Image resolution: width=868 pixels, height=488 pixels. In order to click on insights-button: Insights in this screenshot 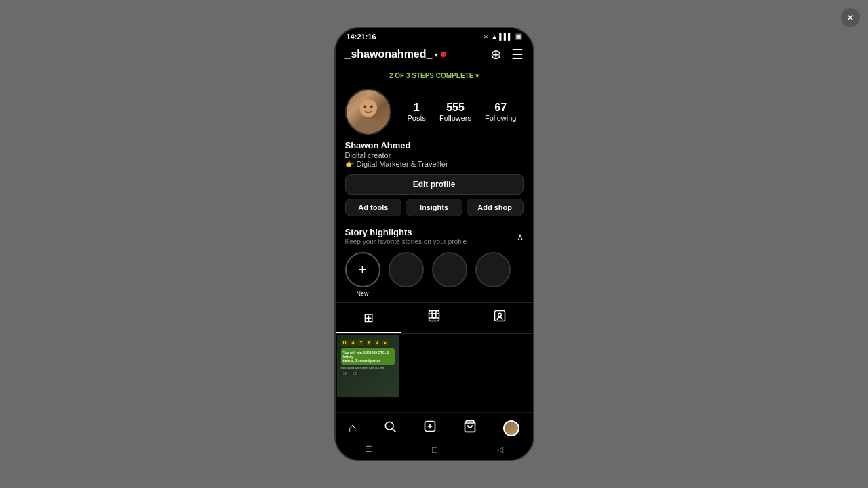, I will do `click(434, 207)`.